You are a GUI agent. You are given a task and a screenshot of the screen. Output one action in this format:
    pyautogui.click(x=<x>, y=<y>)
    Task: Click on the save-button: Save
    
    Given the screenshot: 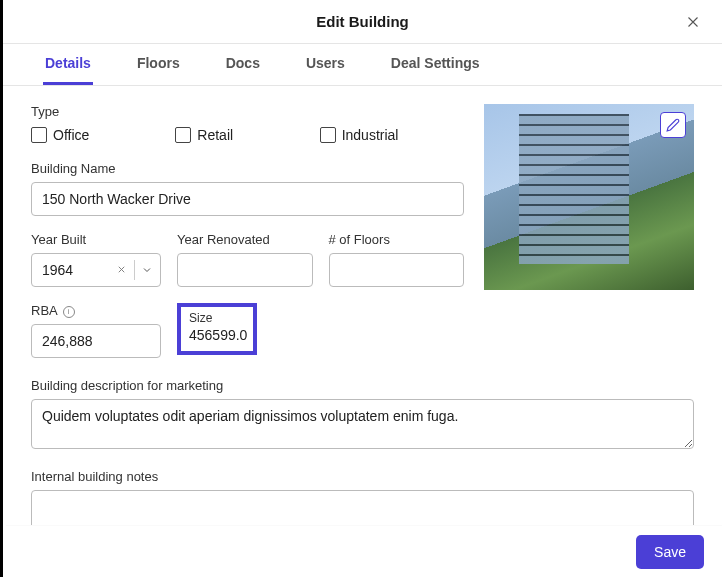 What is the action you would take?
    pyautogui.click(x=670, y=552)
    